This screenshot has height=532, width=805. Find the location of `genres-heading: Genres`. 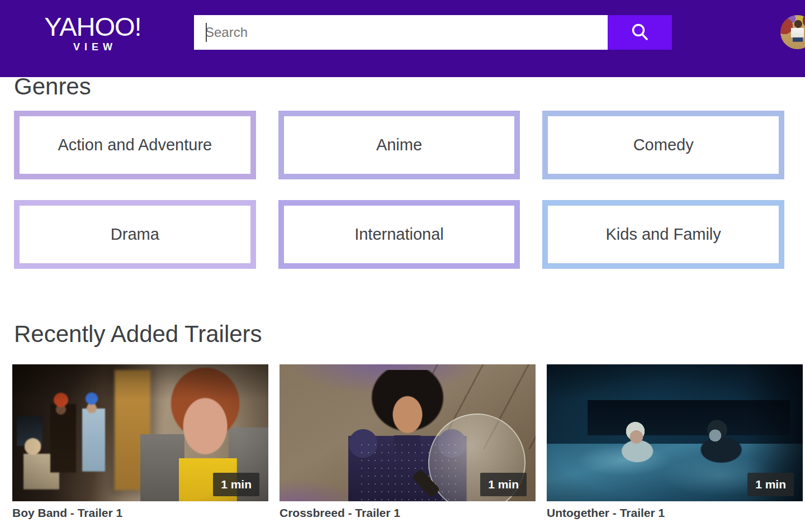

genres-heading: Genres is located at coordinates (409, 87).